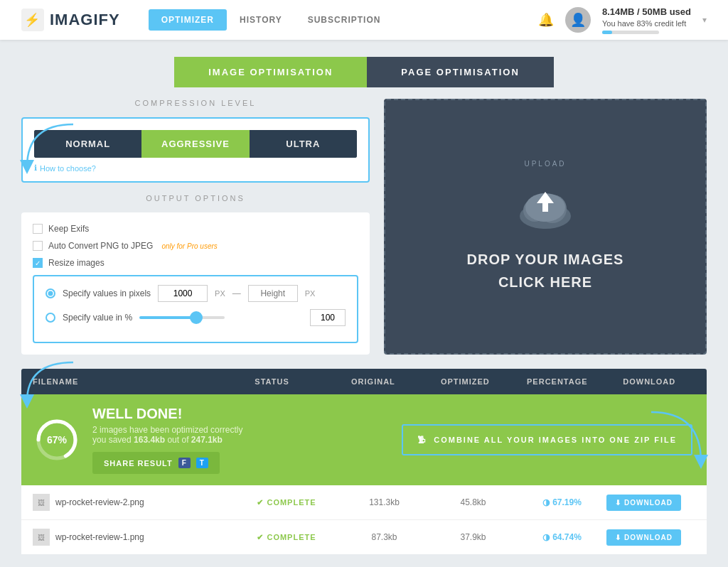 Image resolution: width=728 pixels, height=567 pixels. What do you see at coordinates (185, 463) in the screenshot?
I see `facebook-icon: f` at bounding box center [185, 463].